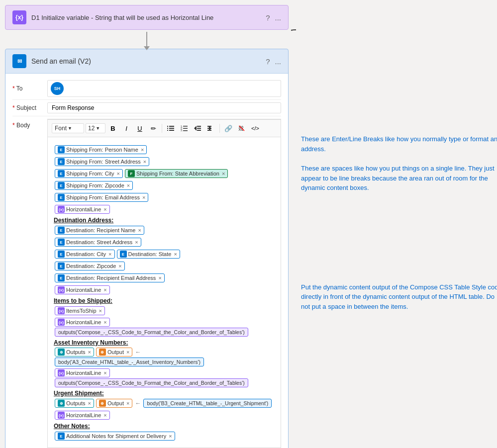 The height and width of the screenshot is (448, 497). Describe the element at coordinates (61, 415) in the screenshot. I see `tag-icon-var-6: {x}` at that location.